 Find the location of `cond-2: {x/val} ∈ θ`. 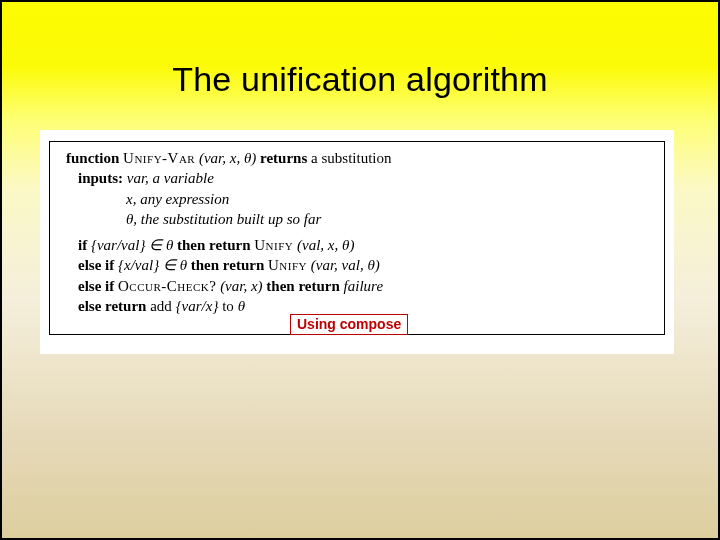

cond-2: {x/val} ∈ θ is located at coordinates (152, 265).